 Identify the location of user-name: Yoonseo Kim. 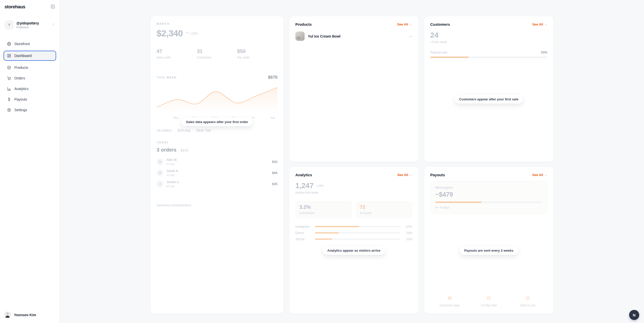
(25, 315).